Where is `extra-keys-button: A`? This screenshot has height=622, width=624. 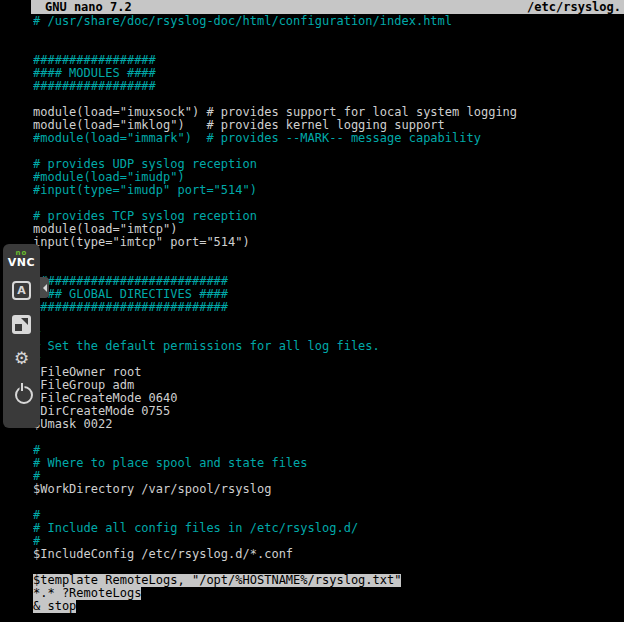 extra-keys-button: A is located at coordinates (22, 290).